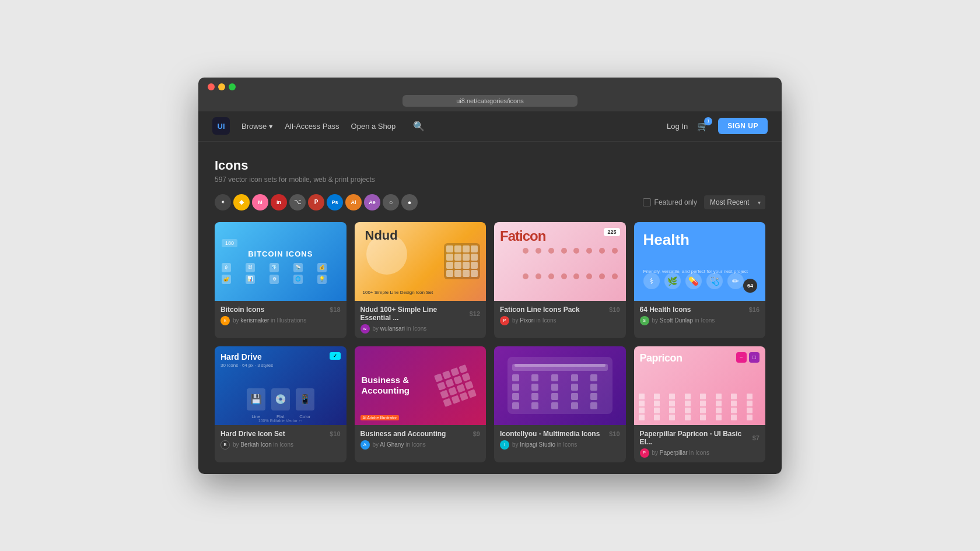 This screenshot has height=551, width=980. What do you see at coordinates (560, 367) in the screenshot?
I see `icontellyou-topbar` at bounding box center [560, 367].